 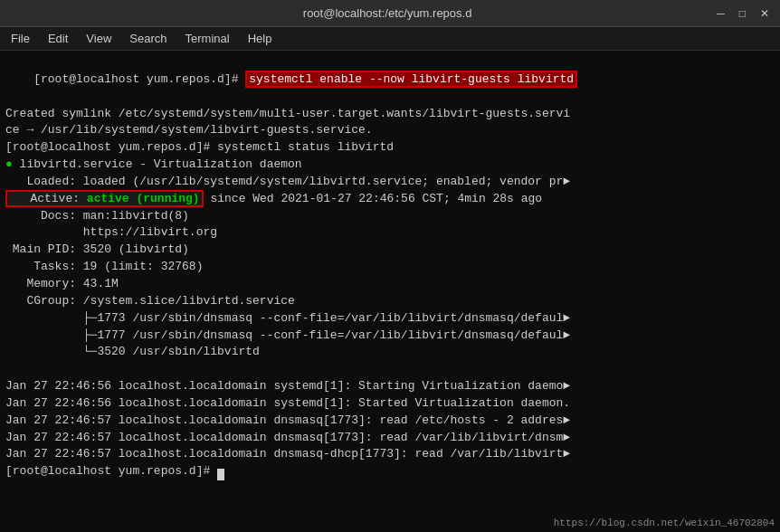 I want to click on terminal-line-10: Main PID: 3520 (libvirtd), so click(x=390, y=250).